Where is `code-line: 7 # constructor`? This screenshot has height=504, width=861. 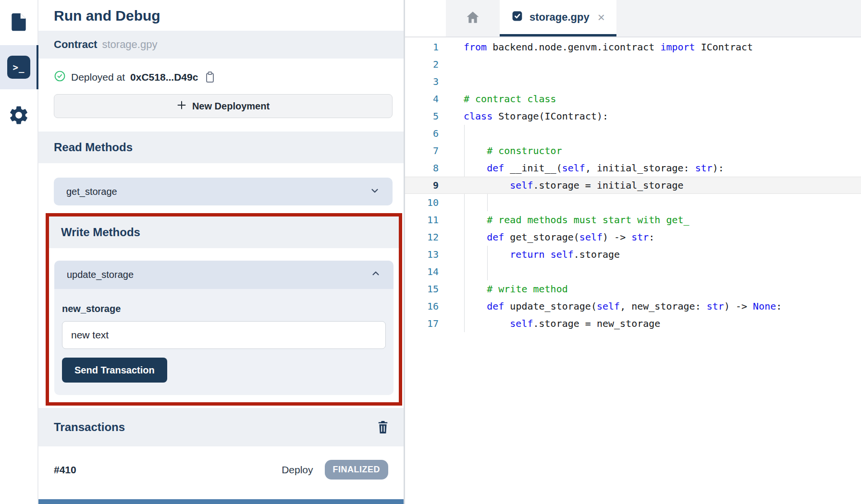 code-line: 7 # constructor is located at coordinates (633, 151).